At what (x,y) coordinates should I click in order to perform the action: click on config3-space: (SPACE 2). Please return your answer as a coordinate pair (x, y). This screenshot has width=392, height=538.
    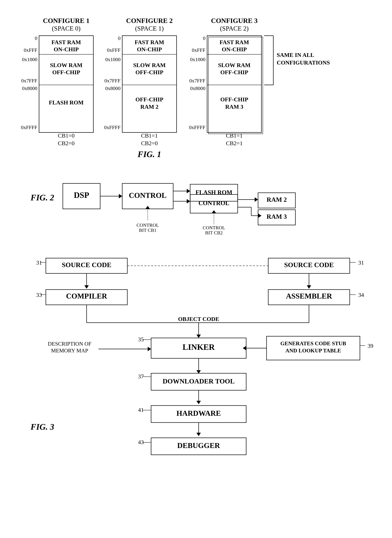
    Looking at the image, I should click on (234, 28).